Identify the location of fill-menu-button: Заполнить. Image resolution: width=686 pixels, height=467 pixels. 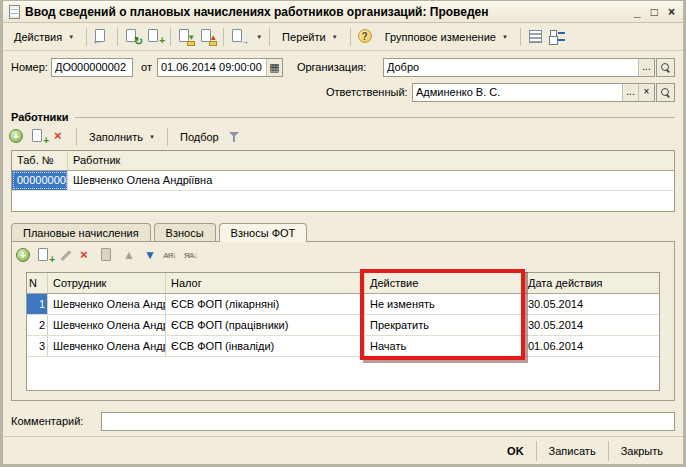
(122, 137).